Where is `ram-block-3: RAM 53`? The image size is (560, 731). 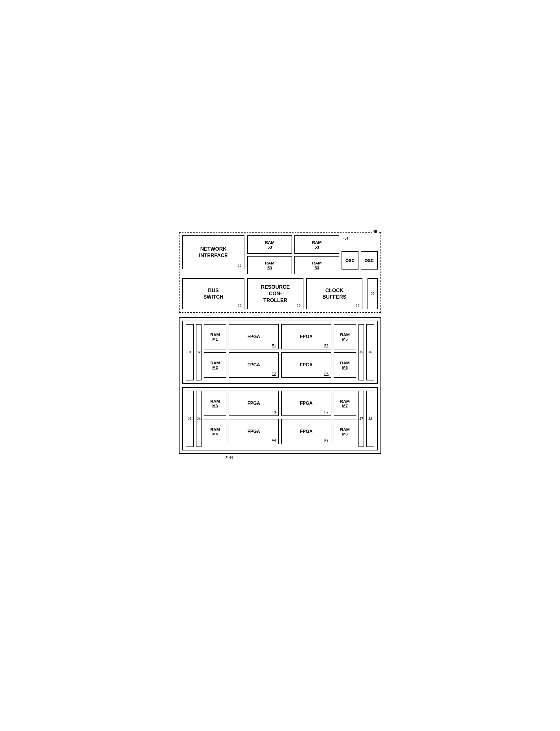 ram-block-3: RAM 53 is located at coordinates (270, 265).